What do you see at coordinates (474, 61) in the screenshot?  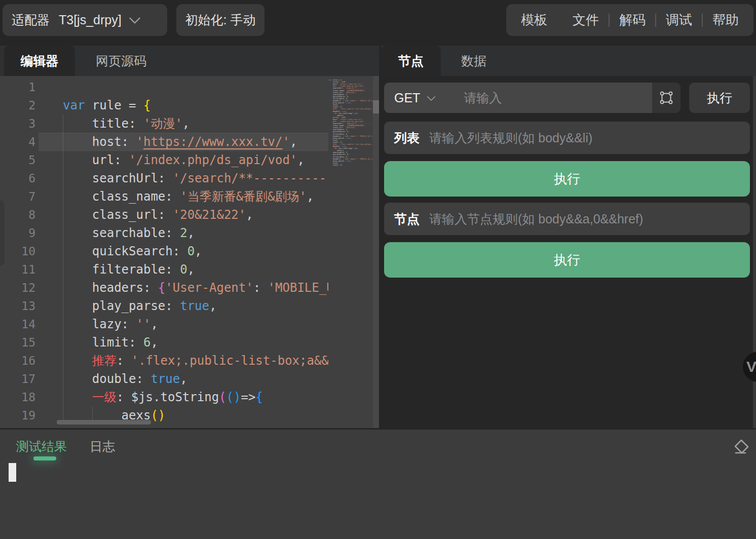 I see `tab-data: 数据` at bounding box center [474, 61].